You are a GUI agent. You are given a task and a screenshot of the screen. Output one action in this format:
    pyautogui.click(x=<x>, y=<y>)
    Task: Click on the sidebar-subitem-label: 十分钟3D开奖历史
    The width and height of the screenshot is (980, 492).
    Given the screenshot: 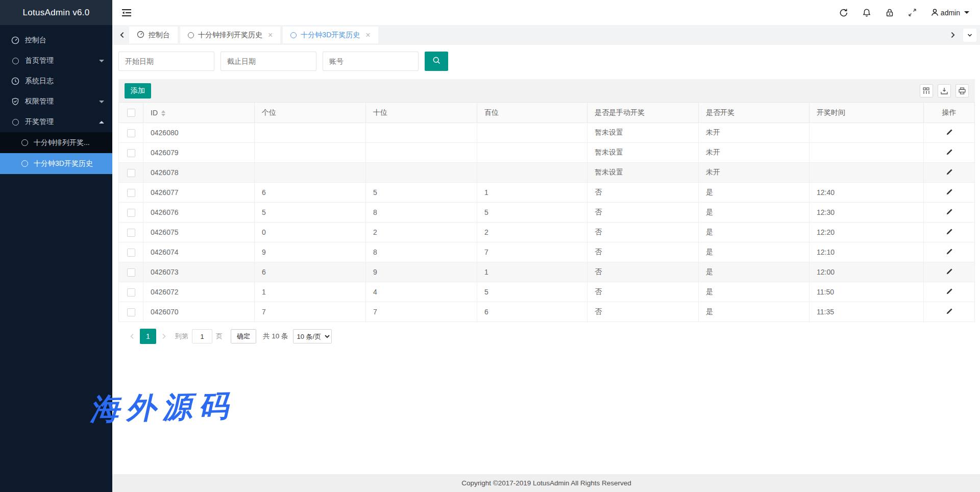 What is the action you would take?
    pyautogui.click(x=63, y=164)
    